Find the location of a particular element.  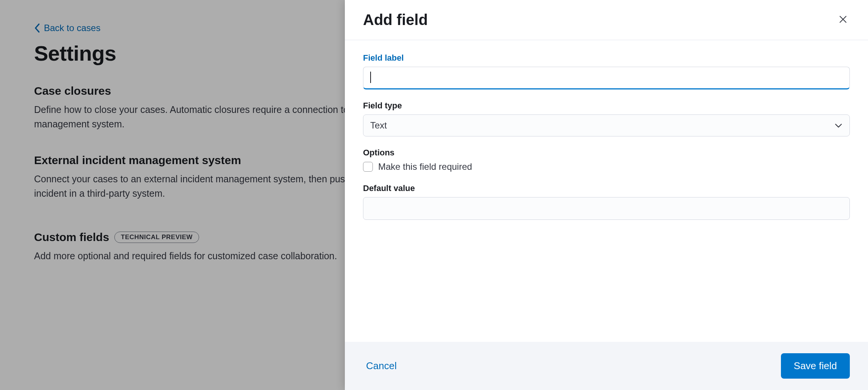

field-type-selected-value: Text is located at coordinates (379, 125).